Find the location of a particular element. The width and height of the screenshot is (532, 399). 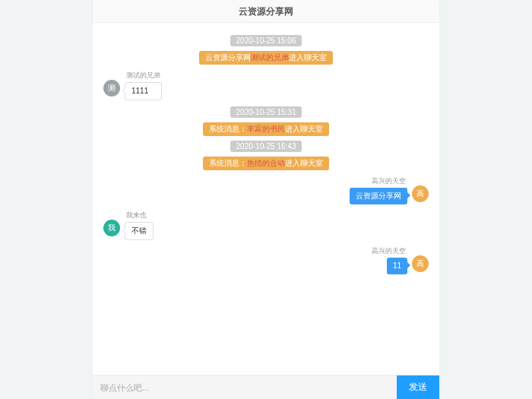

message-column: 测试的兄弟1111 is located at coordinates (143, 85).